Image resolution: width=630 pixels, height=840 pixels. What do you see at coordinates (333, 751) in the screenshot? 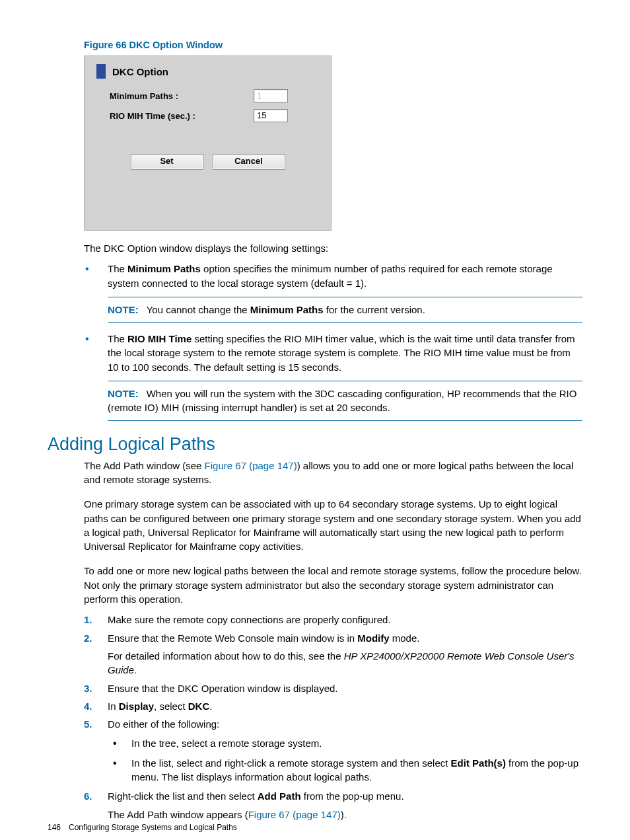
I see `step-5: 5. Do either of the following: In the tr…` at bounding box center [333, 751].